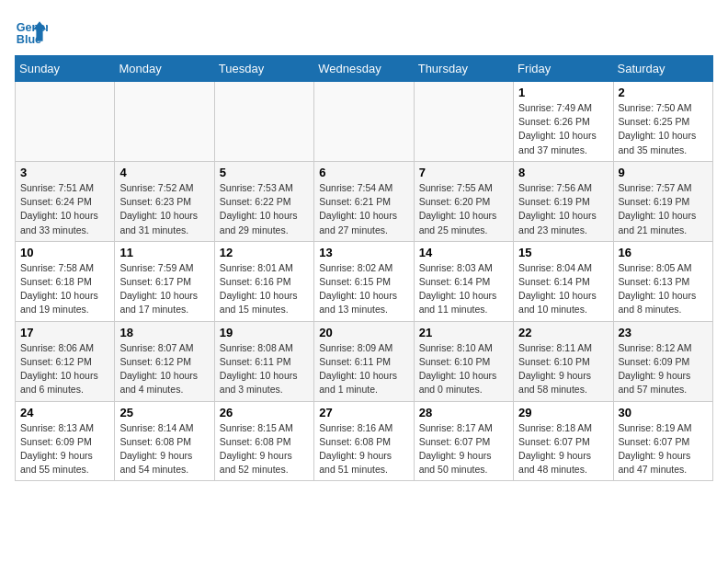 This screenshot has height=563, width=728. I want to click on day-number: 27, so click(364, 412).